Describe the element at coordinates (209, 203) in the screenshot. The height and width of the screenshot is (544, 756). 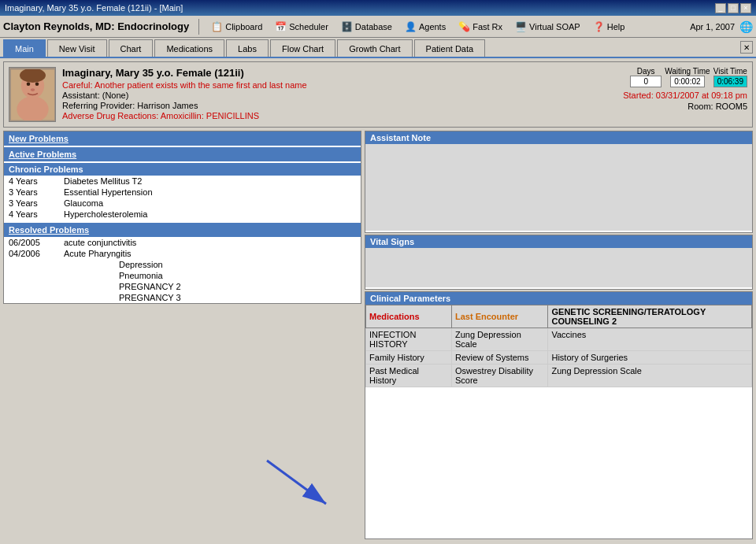
I see `chronic-name-3: Glaucoma` at that location.